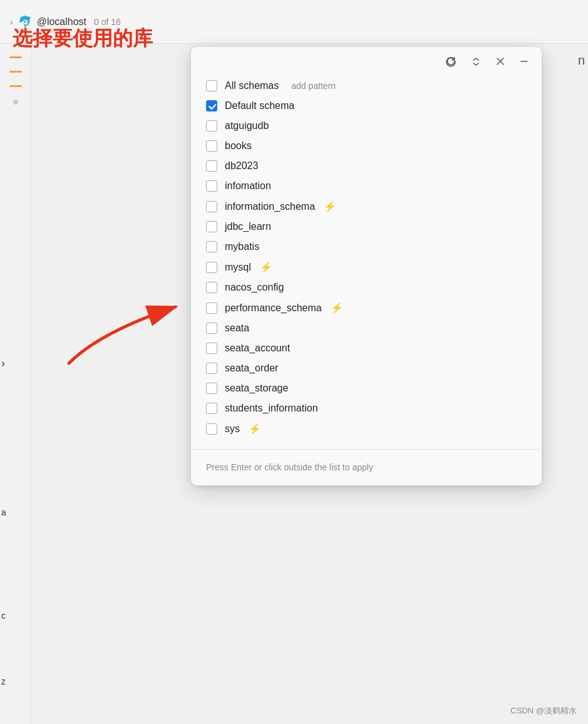 This screenshot has width=588, height=724. What do you see at coordinates (16, 384) in the screenshot?
I see `left-sidebar` at bounding box center [16, 384].